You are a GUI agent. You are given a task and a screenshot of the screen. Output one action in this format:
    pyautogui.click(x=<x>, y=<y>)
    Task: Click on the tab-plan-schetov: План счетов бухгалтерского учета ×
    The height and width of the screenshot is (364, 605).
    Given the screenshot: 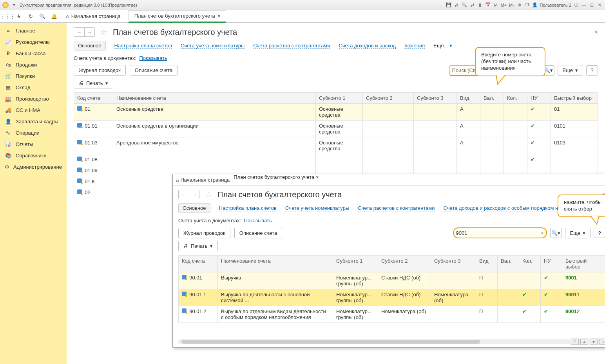 What is the action you would take?
    pyautogui.click(x=178, y=16)
    